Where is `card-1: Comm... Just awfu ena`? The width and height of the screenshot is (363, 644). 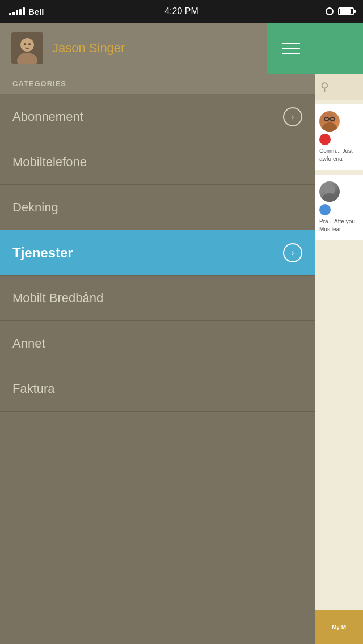
card-1: Comm... Just awfu ena is located at coordinates (339, 137).